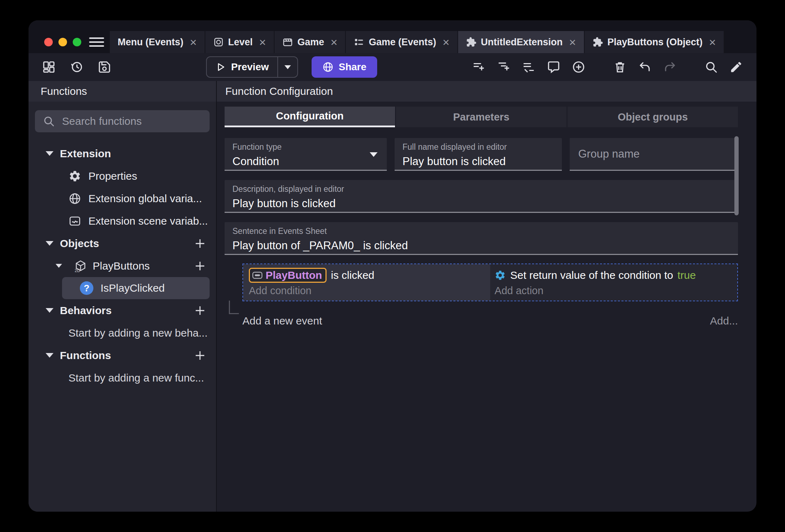 This screenshot has width=785, height=532. I want to click on tab-label: UntitledExtension, so click(522, 42).